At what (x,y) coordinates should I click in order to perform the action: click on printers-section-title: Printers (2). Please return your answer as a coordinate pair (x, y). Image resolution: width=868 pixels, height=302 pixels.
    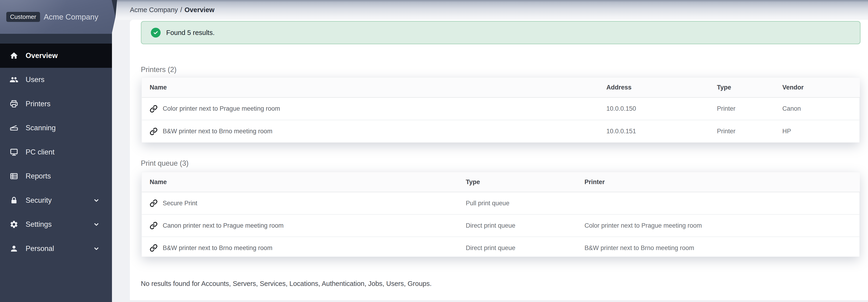
    Looking at the image, I should click on (159, 70).